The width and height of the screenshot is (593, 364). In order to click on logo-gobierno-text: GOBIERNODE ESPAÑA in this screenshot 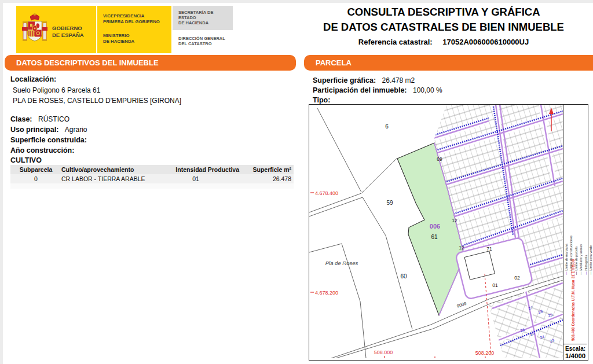, I will do `click(68, 31)`.